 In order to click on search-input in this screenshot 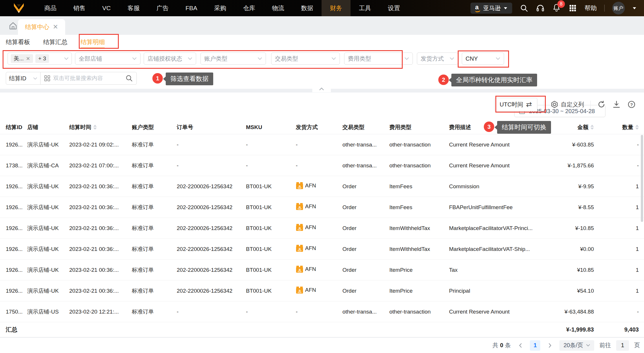, I will do `click(88, 78)`.